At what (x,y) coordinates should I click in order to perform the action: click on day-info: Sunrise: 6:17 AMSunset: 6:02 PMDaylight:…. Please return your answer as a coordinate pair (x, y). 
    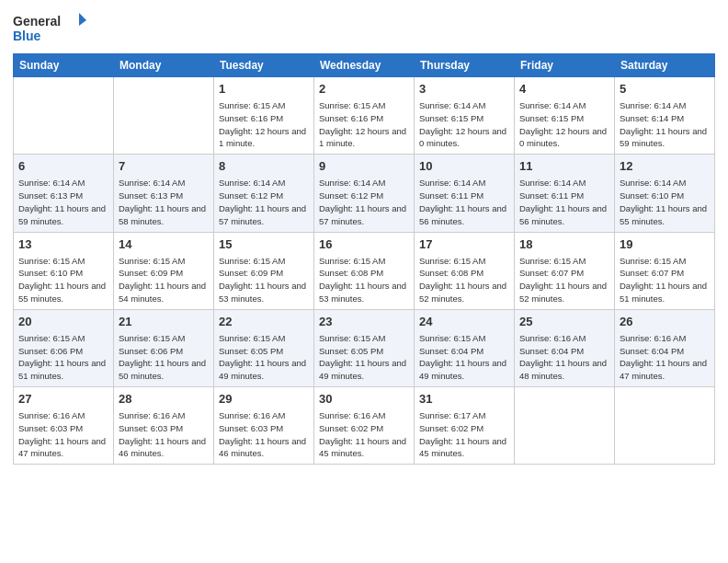
    Looking at the image, I should click on (464, 434).